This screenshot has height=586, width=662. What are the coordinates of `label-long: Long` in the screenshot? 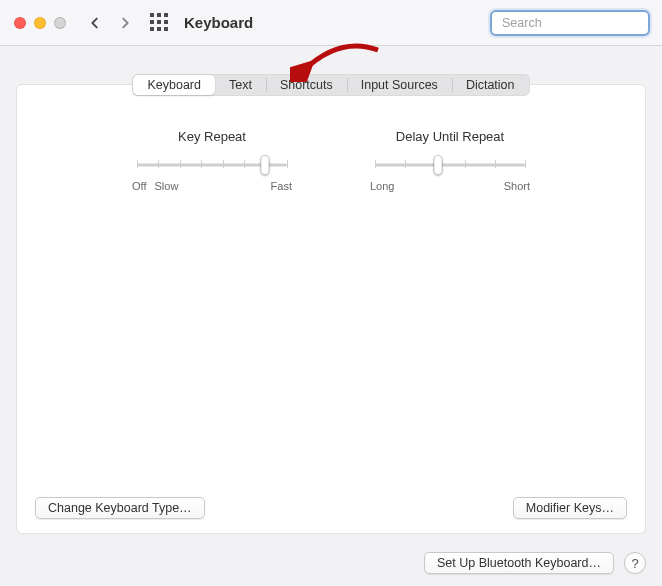 It's located at (382, 186).